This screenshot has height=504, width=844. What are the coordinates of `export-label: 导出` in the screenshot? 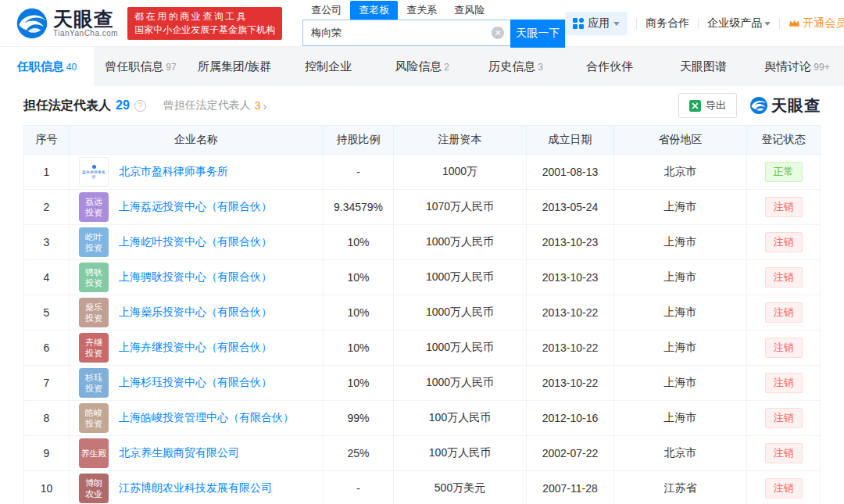 It's located at (716, 105).